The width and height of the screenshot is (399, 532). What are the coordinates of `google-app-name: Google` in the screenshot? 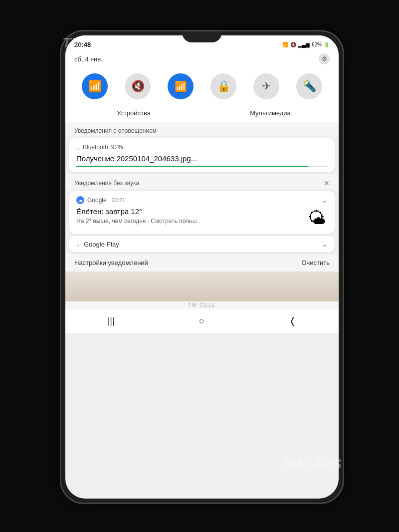 It's located at (97, 200).